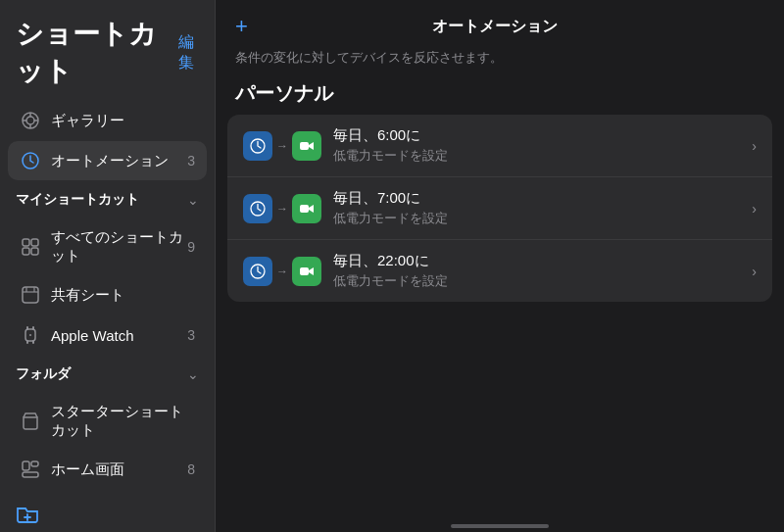 The width and height of the screenshot is (784, 532). Describe the element at coordinates (755, 271) in the screenshot. I see `automation-3-chevron: ›` at that location.